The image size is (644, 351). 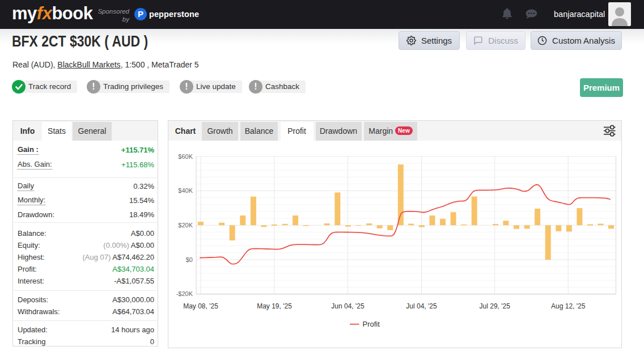 What do you see at coordinates (568, 306) in the screenshot?
I see `svg-text: Aug 12, '25` at bounding box center [568, 306].